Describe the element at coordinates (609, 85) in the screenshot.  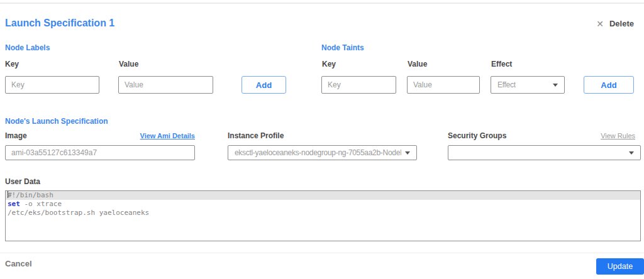
I see `node-taints-add-button: Add` at that location.